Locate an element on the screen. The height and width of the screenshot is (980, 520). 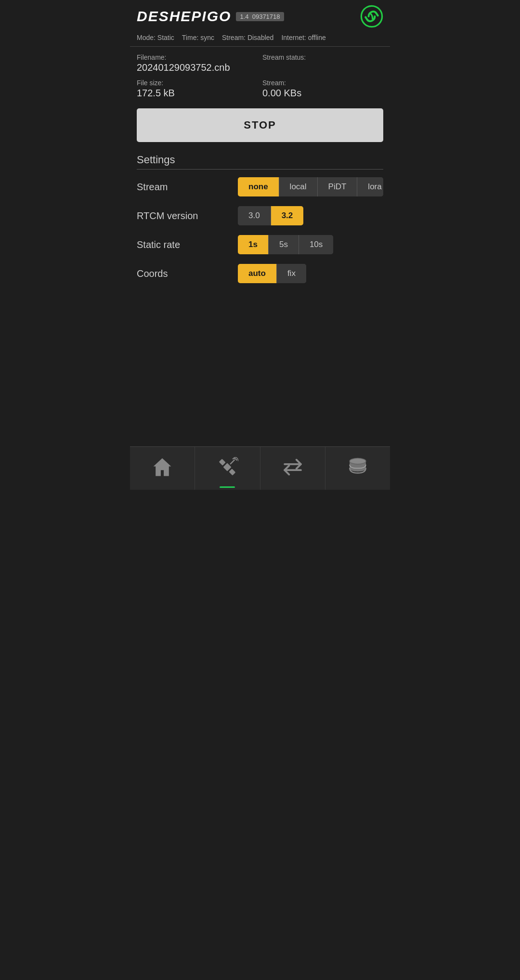
stream-option-lora: lora is located at coordinates (370, 187).